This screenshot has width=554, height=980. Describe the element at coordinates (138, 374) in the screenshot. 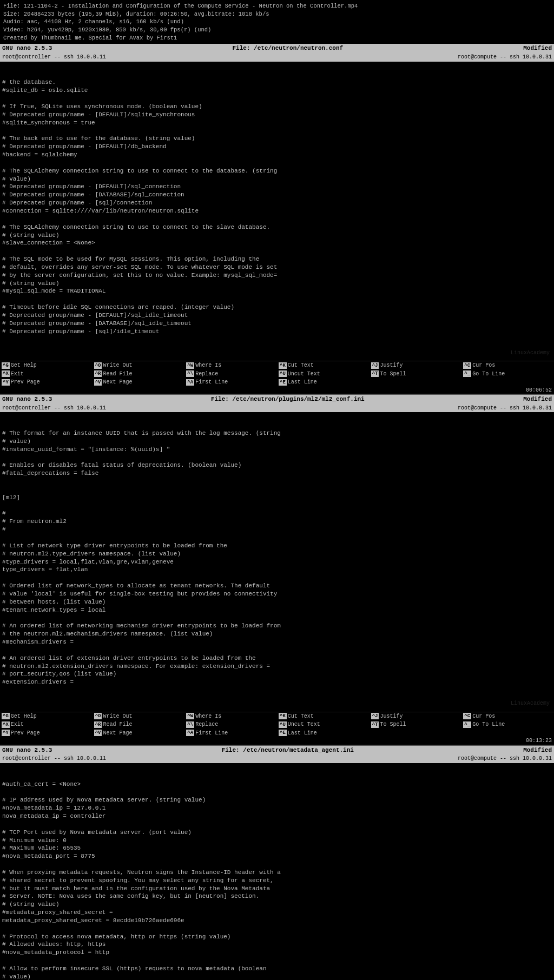

I see `shortcut-item-7: ^RRead File` at that location.